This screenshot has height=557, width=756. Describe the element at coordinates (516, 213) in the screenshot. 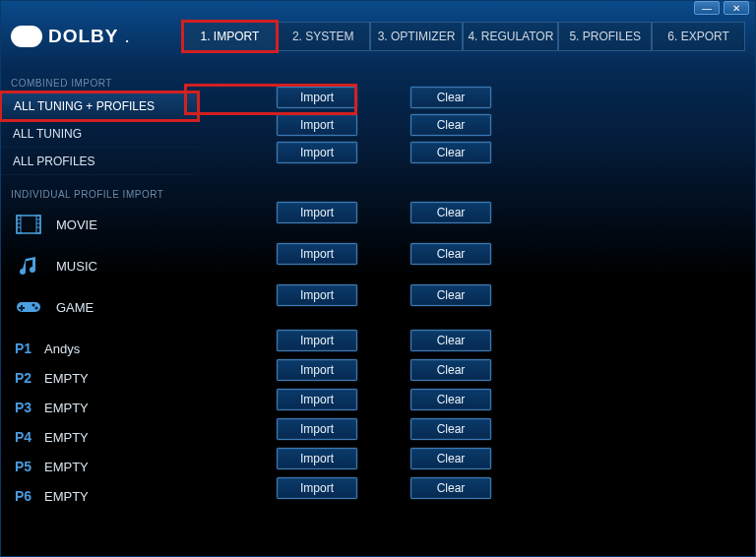

I see `row-movie: Import Clear` at that location.